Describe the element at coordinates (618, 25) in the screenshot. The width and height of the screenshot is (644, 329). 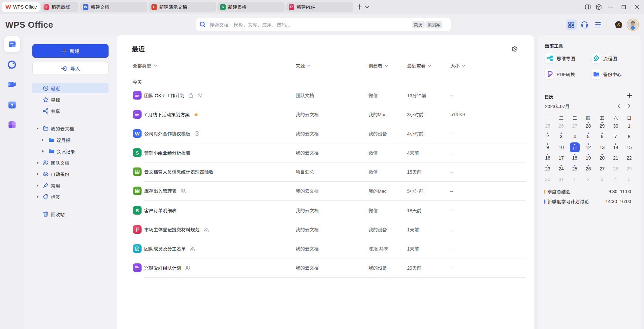
I see `svg-text: S` at that location.